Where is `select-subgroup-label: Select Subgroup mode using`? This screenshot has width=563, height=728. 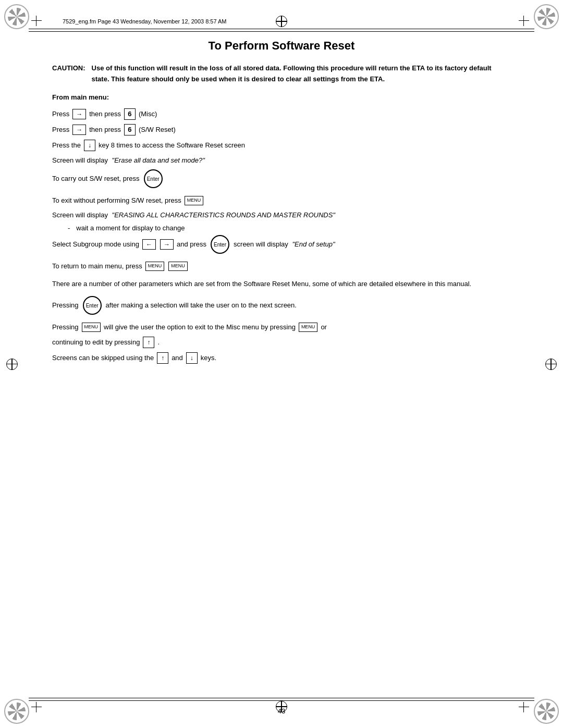 select-subgroup-label: Select Subgroup mode using is located at coordinates (96, 244).